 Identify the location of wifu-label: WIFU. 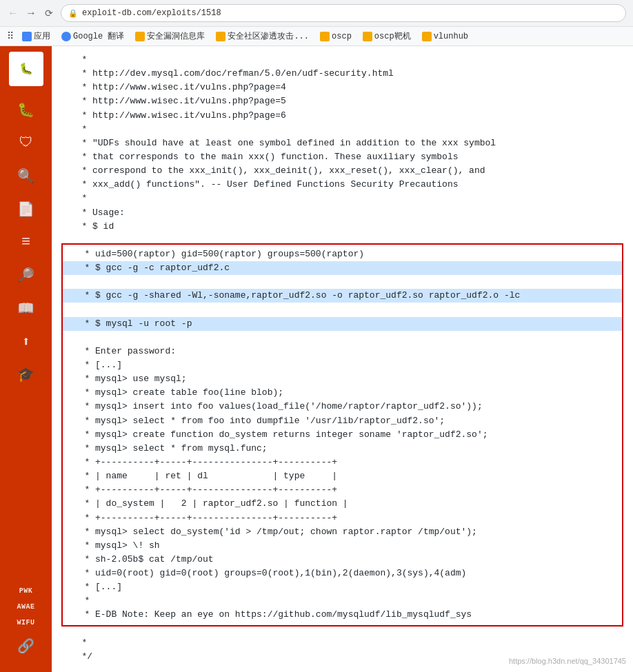
(26, 623).